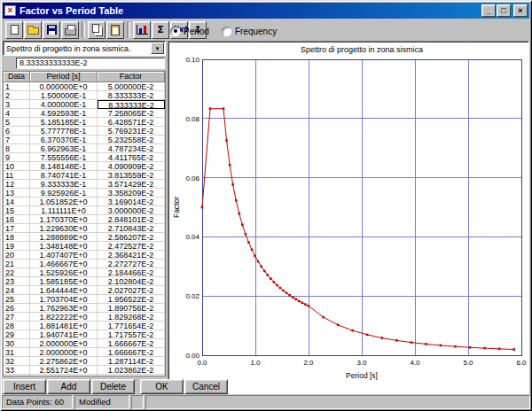  What do you see at coordinates (14, 30) in the screenshot?
I see `new-button` at bounding box center [14, 30].